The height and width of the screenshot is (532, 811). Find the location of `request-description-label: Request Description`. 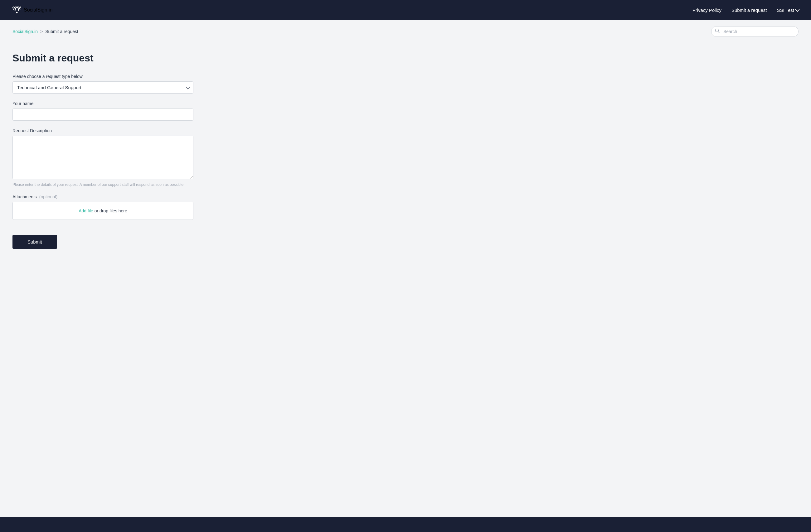

request-description-label: Request Description is located at coordinates (140, 131).